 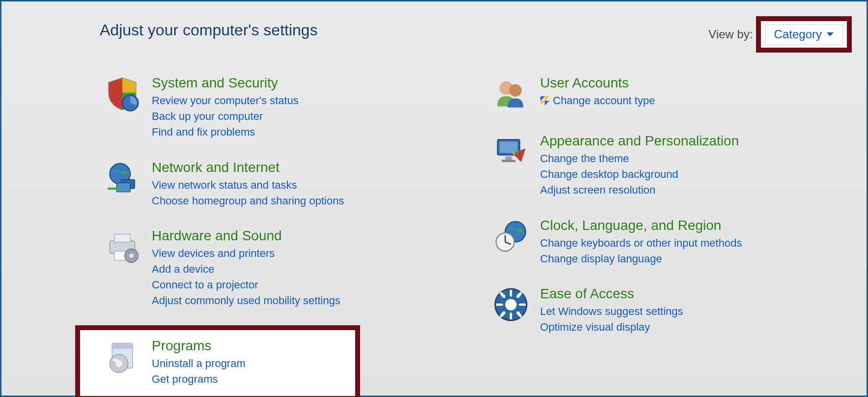 I want to click on users-icon, so click(x=511, y=94).